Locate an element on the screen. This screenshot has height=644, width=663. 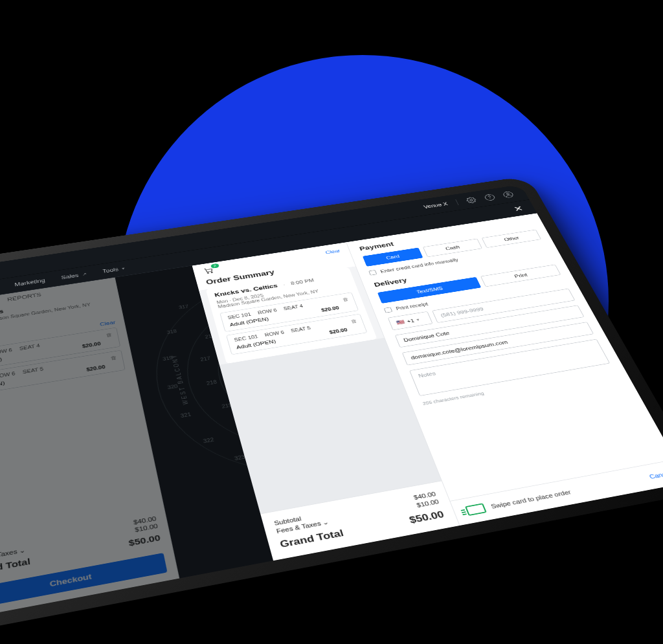
country-code-value: +1 is located at coordinates (410, 321).